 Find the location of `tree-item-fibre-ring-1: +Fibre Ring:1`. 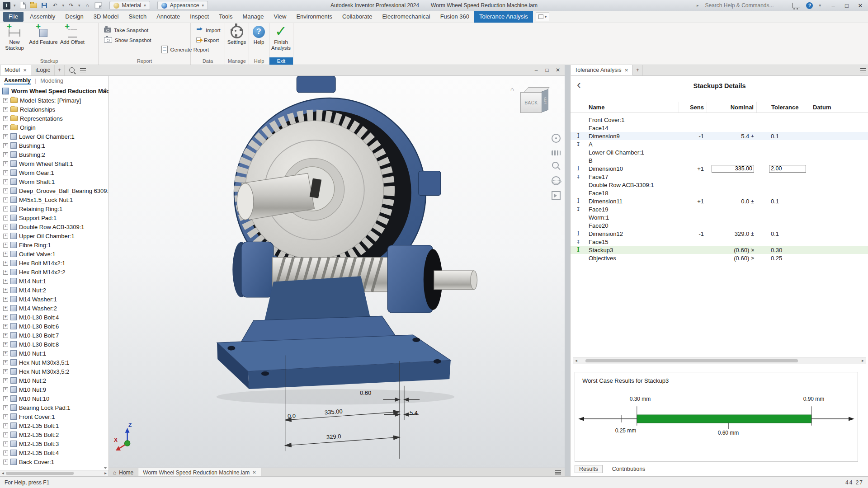

tree-item-fibre-ring-1: +Fibre Ring:1 is located at coordinates (54, 245).